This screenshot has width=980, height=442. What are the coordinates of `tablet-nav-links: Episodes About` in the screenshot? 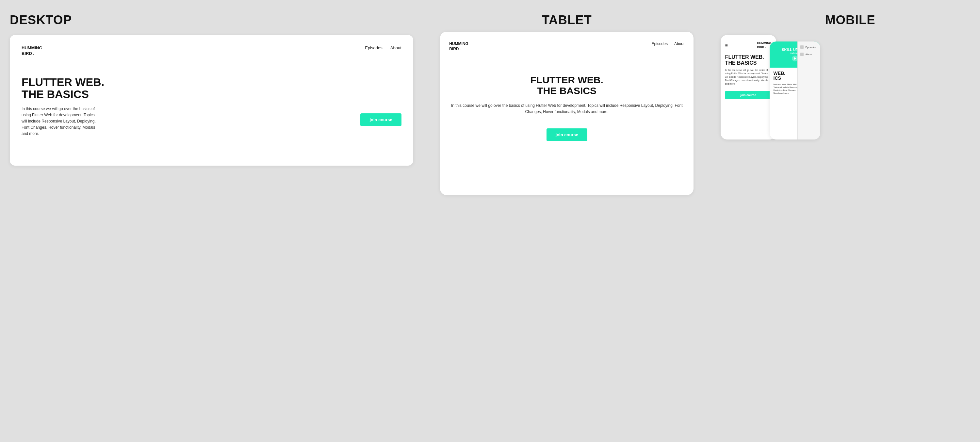 It's located at (668, 44).